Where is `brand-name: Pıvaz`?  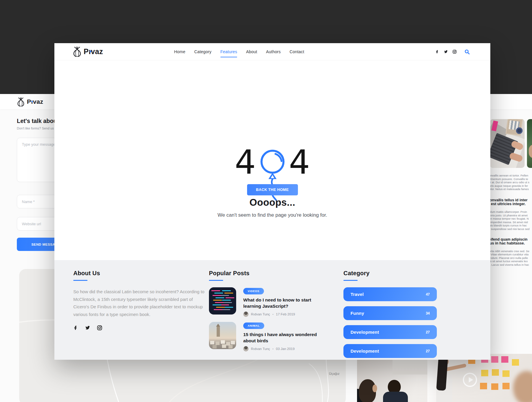
brand-name: Pıvaz is located at coordinates (93, 51).